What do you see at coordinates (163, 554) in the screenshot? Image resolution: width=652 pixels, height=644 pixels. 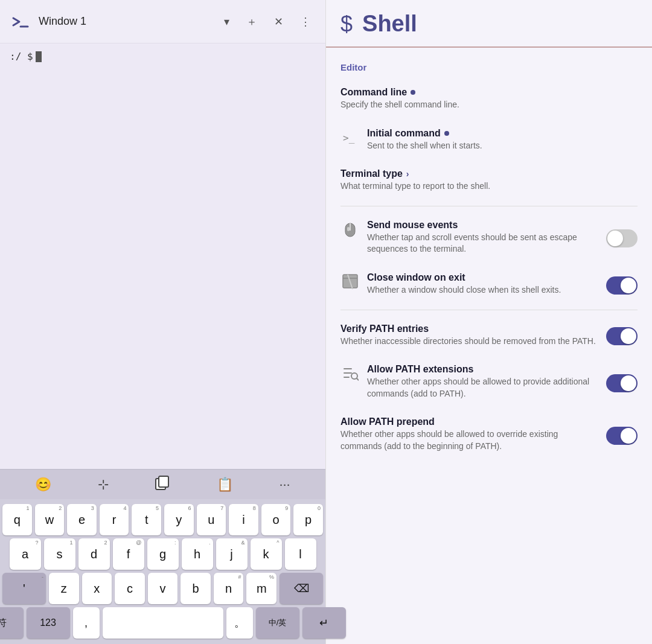 I see `key-g: :g` at bounding box center [163, 554].